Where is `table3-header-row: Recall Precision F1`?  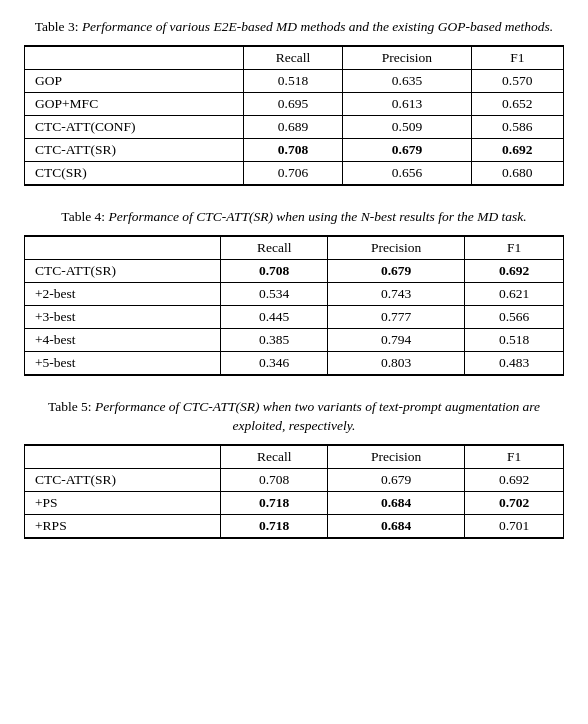
table3-header-row: Recall Precision F1 is located at coordinates (294, 58).